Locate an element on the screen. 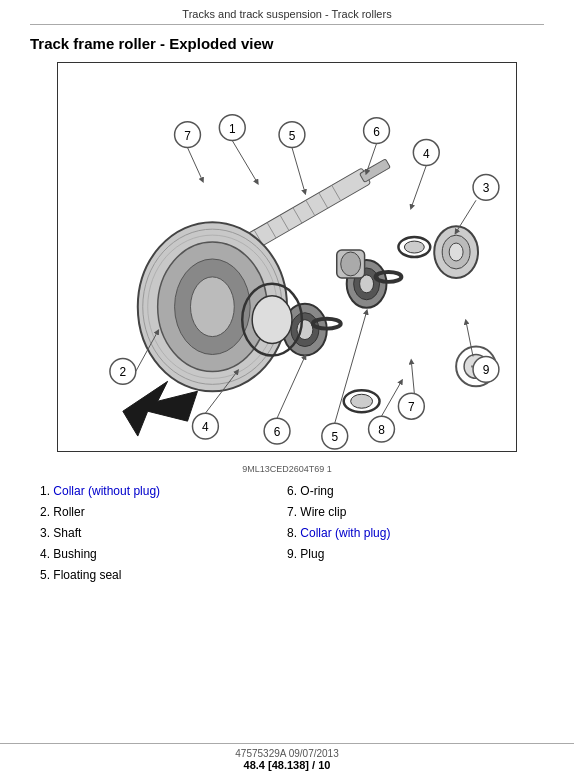 This screenshot has height=773, width=574. parts-left-column: 1. Collar (without plug) 2. Roller 3. Sh… is located at coordinates (164, 534).